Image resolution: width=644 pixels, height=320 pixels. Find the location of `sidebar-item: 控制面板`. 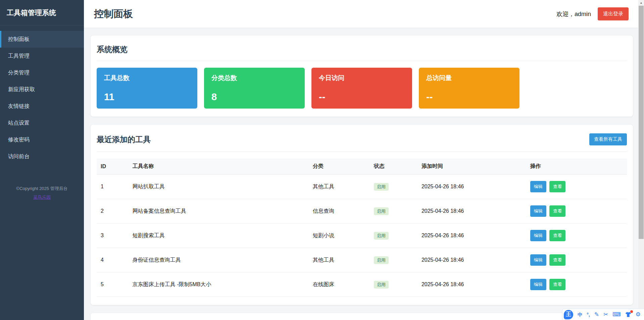

sidebar-item: 控制面板 is located at coordinates (42, 39).